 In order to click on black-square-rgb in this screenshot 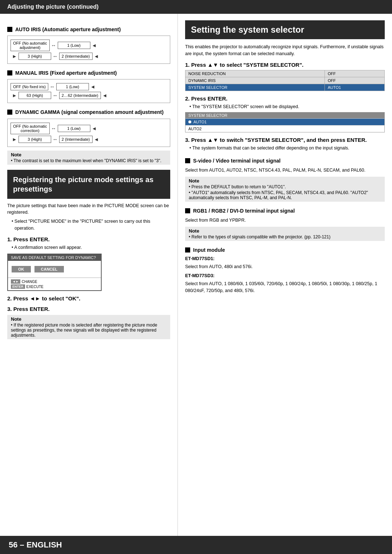, I will do `click(188, 211)`.